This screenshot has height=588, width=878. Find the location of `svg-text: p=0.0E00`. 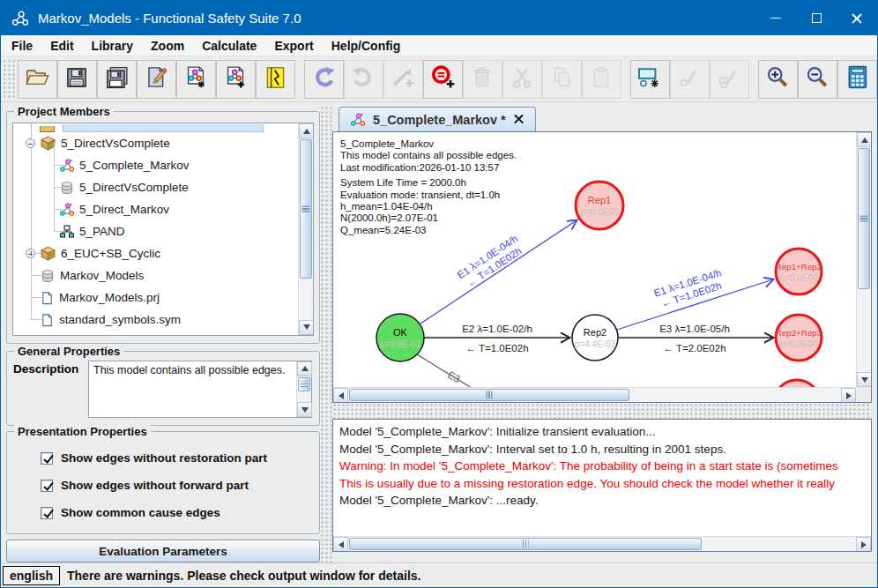

svg-text: p=0.0E00 is located at coordinates (799, 344).